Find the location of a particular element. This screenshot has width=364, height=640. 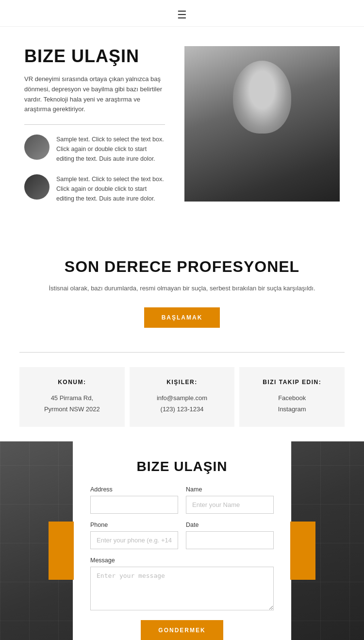

name-label: Name is located at coordinates (230, 489).